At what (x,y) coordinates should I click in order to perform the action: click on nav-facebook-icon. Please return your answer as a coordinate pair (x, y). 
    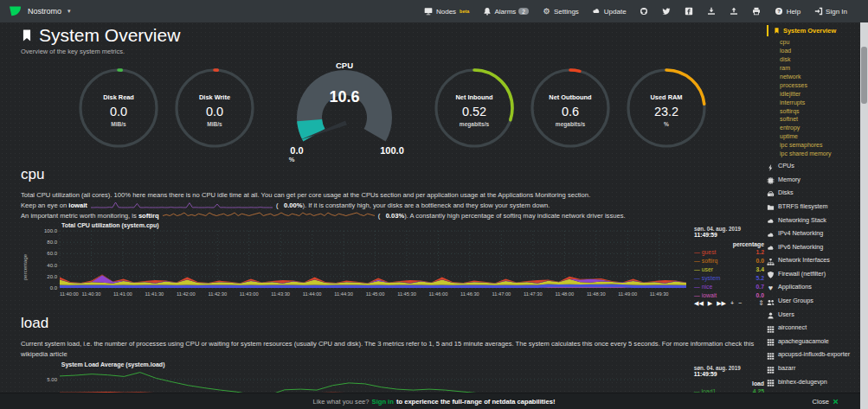
    Looking at the image, I should click on (689, 12).